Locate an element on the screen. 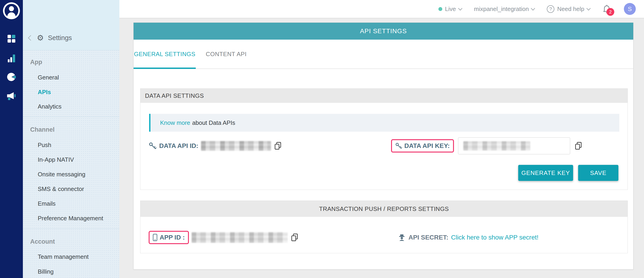 The width and height of the screenshot is (644, 278). data-api-key-highlight: DATA API KEY: is located at coordinates (422, 146).